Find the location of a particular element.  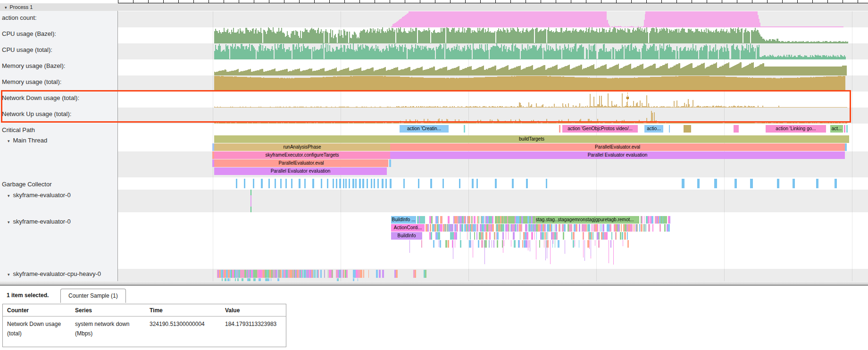

track-label-memory-usage-total: Memory usage (total): is located at coordinates (32, 82).